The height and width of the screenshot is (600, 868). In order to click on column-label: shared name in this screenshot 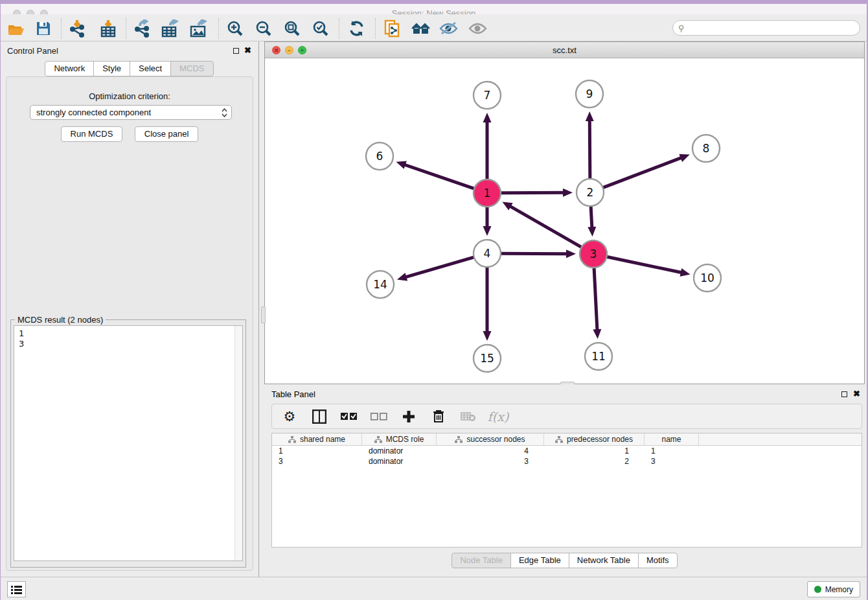, I will do `click(323, 439)`.